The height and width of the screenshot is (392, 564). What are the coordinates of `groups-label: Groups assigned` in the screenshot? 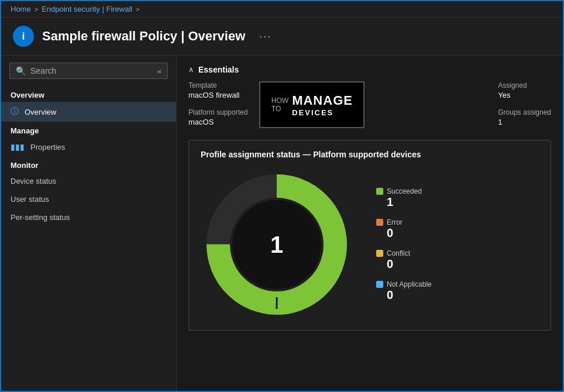 It's located at (524, 112).